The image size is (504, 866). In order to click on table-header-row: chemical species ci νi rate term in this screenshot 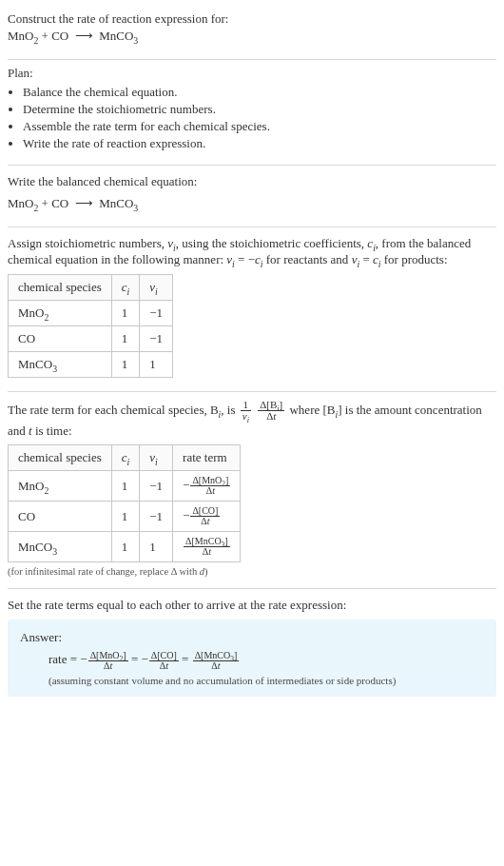, I will do `click(125, 459)`.